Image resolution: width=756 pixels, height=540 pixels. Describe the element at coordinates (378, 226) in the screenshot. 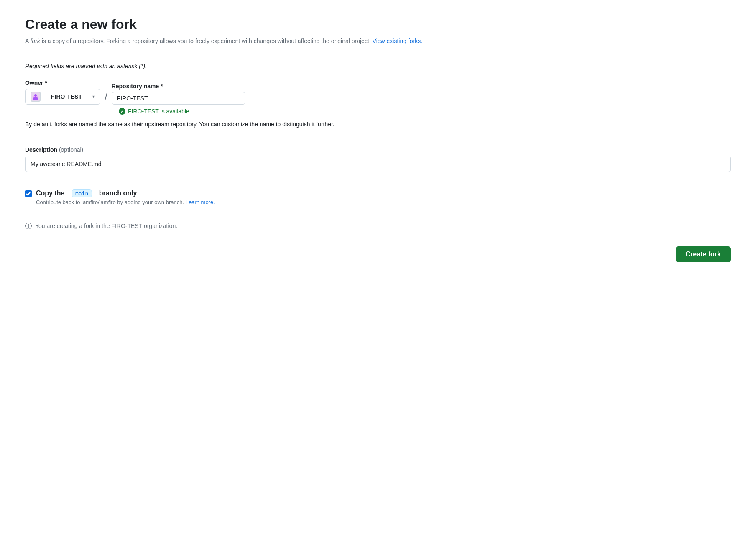

I see `info-notice: i You are creating a fork in the FIRO-TE…` at that location.